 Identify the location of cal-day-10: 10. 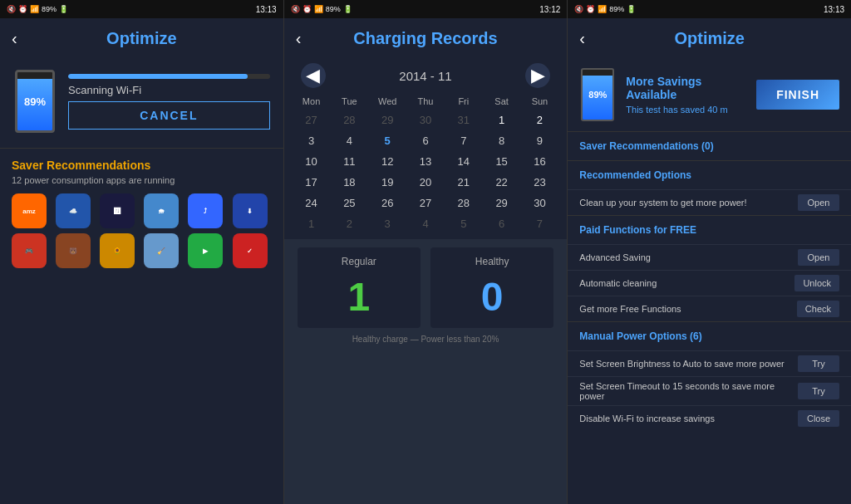
(312, 161).